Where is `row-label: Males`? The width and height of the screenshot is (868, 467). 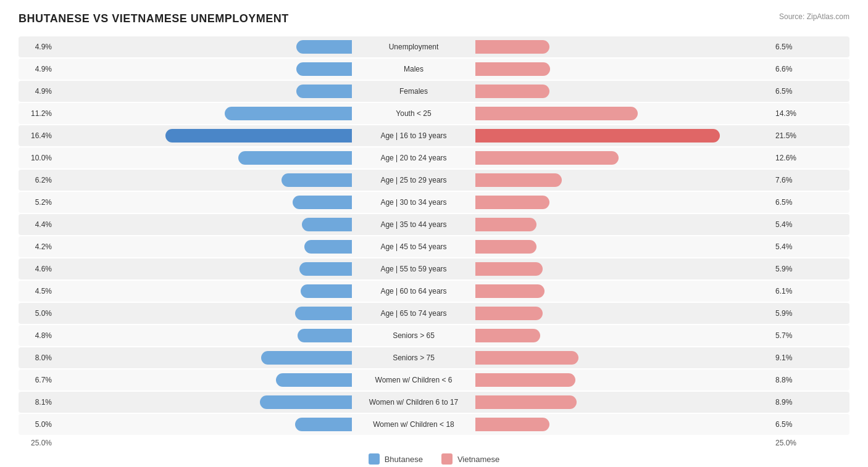 row-label: Males is located at coordinates (414, 69).